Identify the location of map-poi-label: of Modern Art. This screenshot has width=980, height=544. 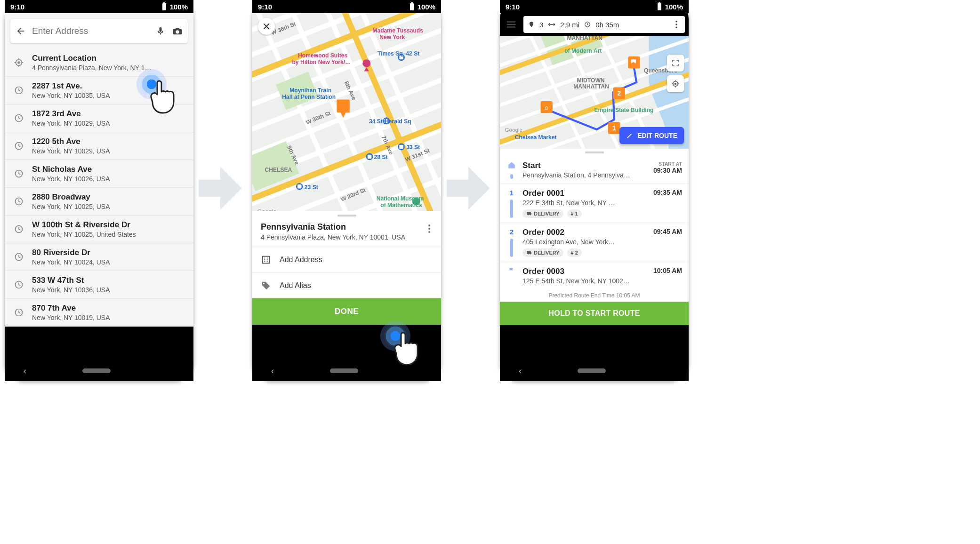
(583, 51).